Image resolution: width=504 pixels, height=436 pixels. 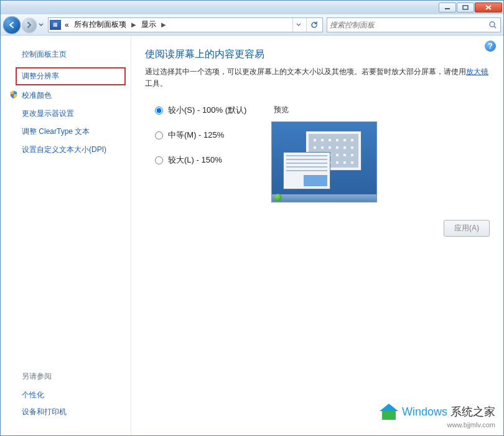 I want to click on scale-options: 较小(S) - 100% (默认) 中等(M) - 125% 较大(L) - 1…, so click(x=195, y=153).